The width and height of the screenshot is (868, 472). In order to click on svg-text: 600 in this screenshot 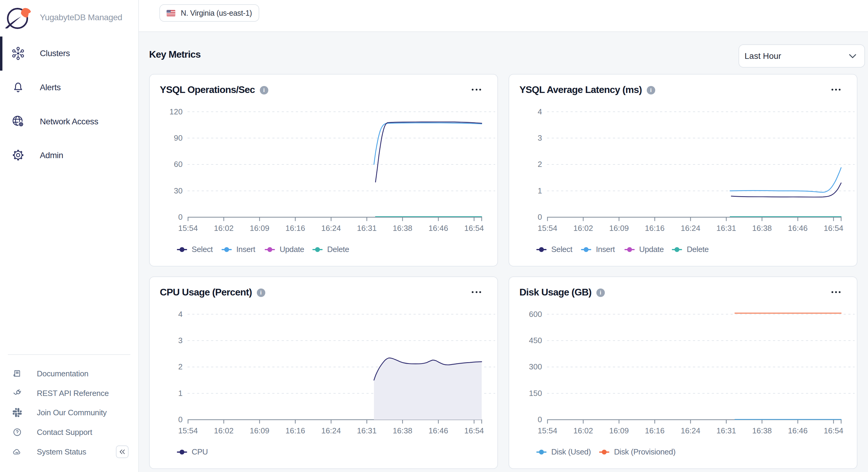, I will do `click(536, 314)`.